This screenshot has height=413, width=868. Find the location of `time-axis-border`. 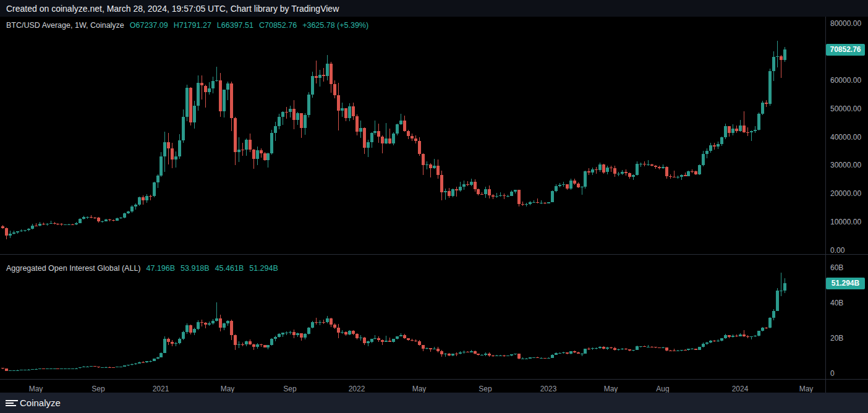

time-axis-border is located at coordinates (434, 380).